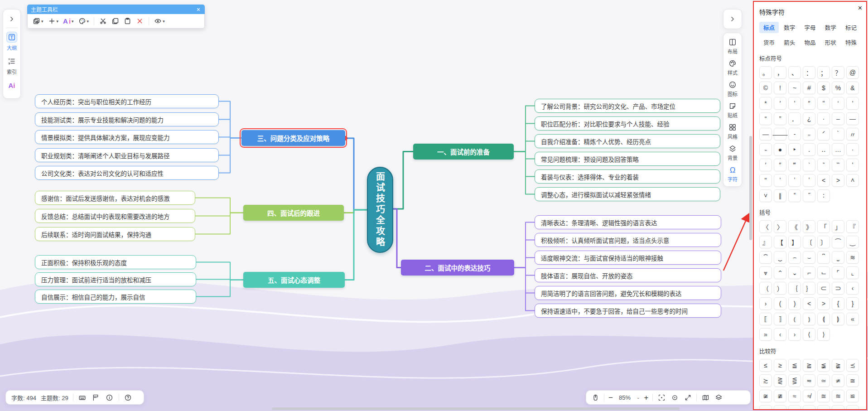 Image resolution: width=868 pixels, height=411 pixels. I want to click on keyboard-shortcuts-button, so click(82, 397).